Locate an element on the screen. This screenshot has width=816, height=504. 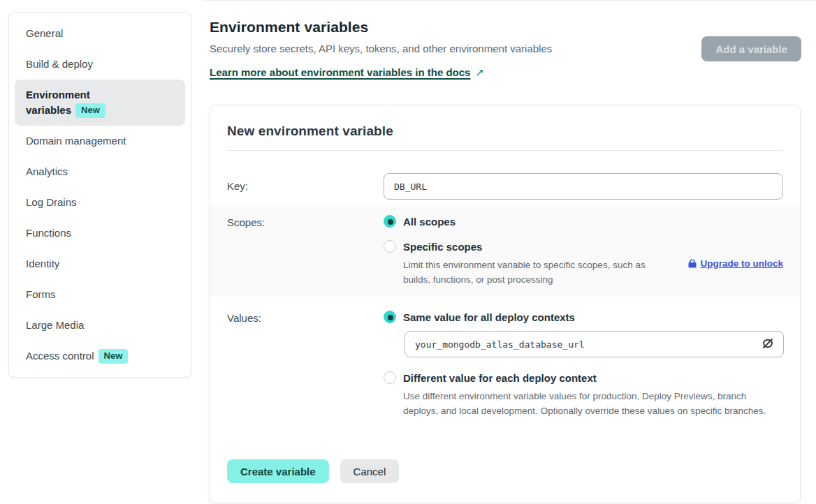
upgrade-link-label: Upgrade to unlock is located at coordinates (742, 264).